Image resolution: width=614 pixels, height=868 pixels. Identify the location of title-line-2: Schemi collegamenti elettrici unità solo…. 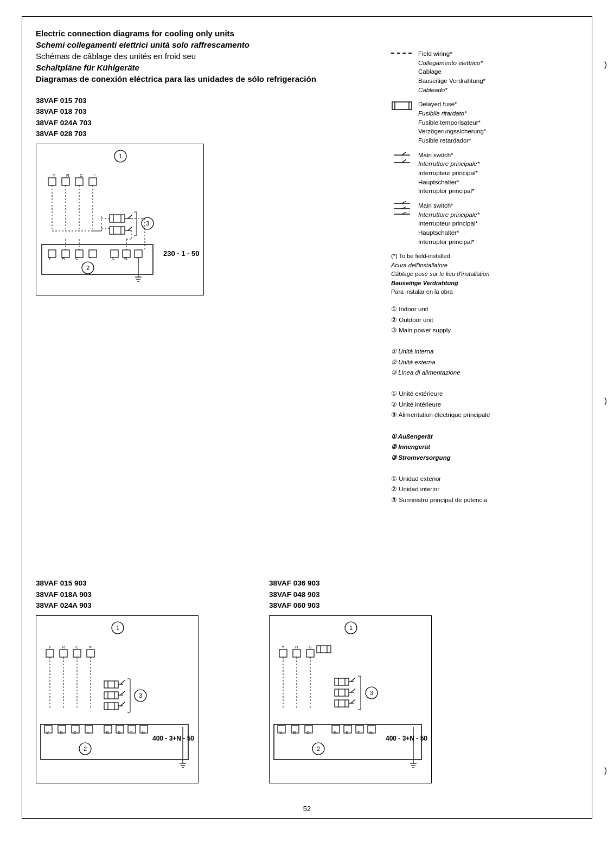
(307, 44).